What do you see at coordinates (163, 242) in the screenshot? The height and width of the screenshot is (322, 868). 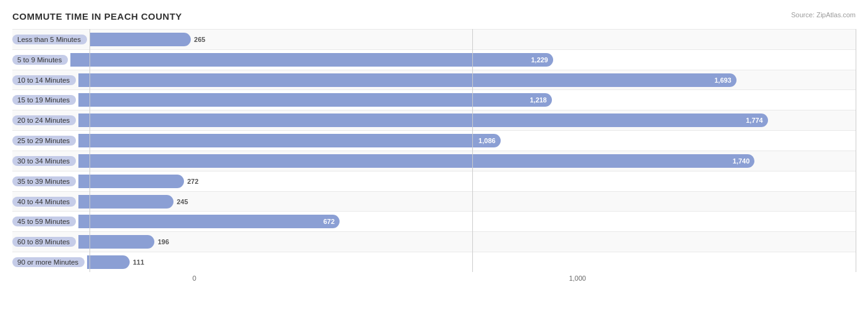 I see `bar-value: 196` at bounding box center [163, 242].